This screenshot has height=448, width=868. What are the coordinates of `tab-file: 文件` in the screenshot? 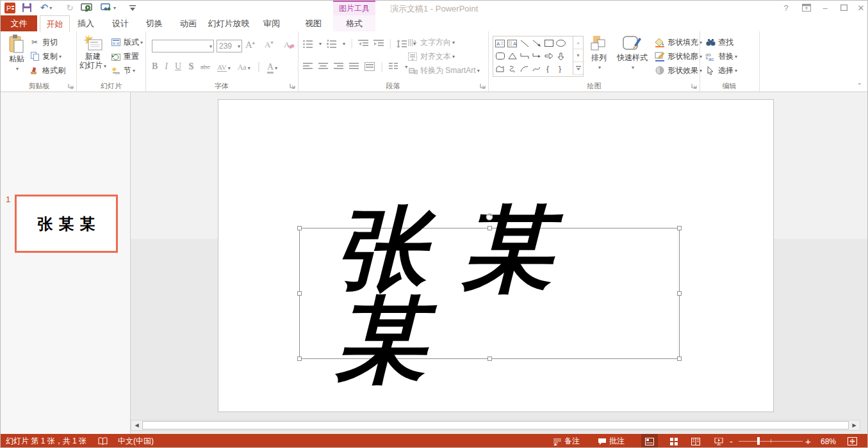 It's located at (19, 23).